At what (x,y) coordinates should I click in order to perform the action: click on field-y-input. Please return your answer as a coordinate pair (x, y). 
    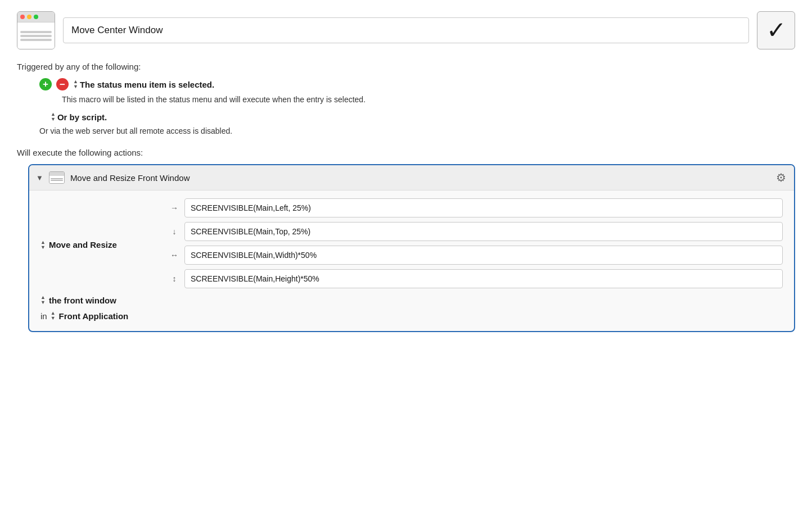
    Looking at the image, I should click on (484, 232).